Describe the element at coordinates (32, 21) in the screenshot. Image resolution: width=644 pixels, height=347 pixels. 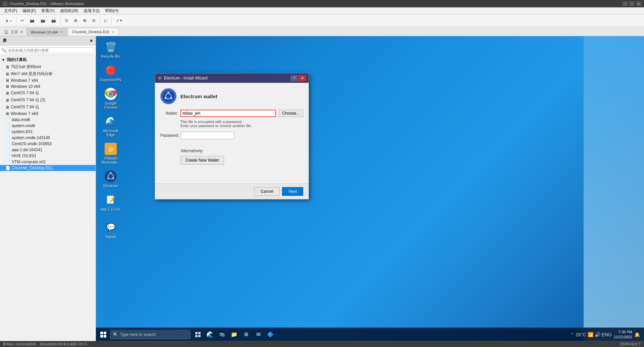
I see `toolbar-snapshot1-btn: 📷` at that location.